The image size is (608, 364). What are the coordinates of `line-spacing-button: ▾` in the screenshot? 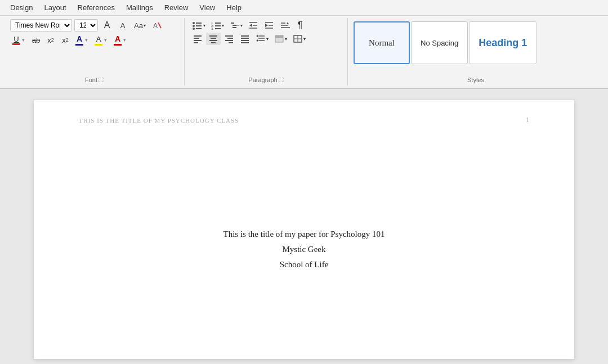 It's located at (262, 39).